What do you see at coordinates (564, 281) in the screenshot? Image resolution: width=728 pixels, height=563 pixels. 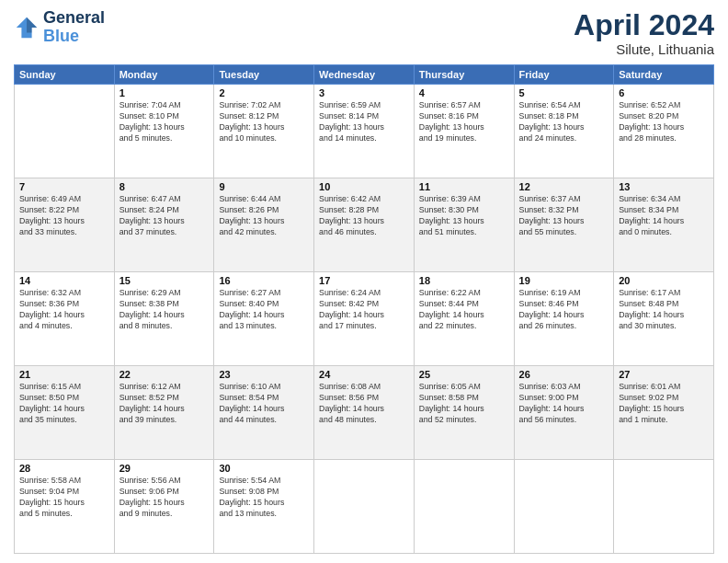 I see `day-number: 19` at bounding box center [564, 281].